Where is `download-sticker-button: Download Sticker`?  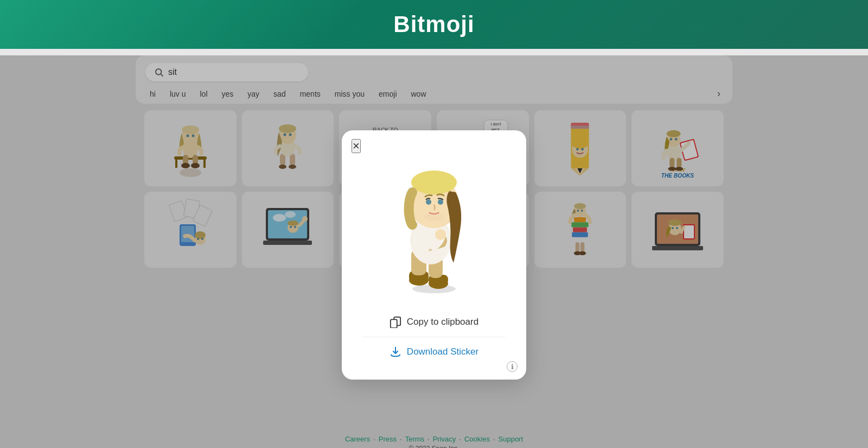
download-sticker-button: Download Sticker is located at coordinates (434, 352).